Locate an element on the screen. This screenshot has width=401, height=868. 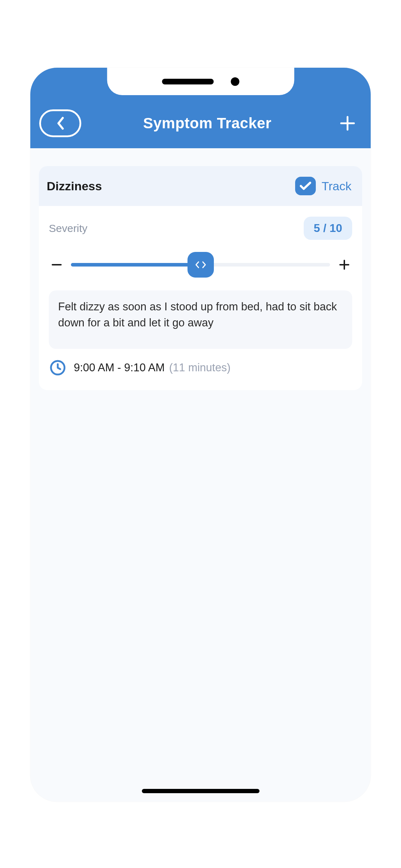
symptom-name: Dizziness is located at coordinates (74, 186).